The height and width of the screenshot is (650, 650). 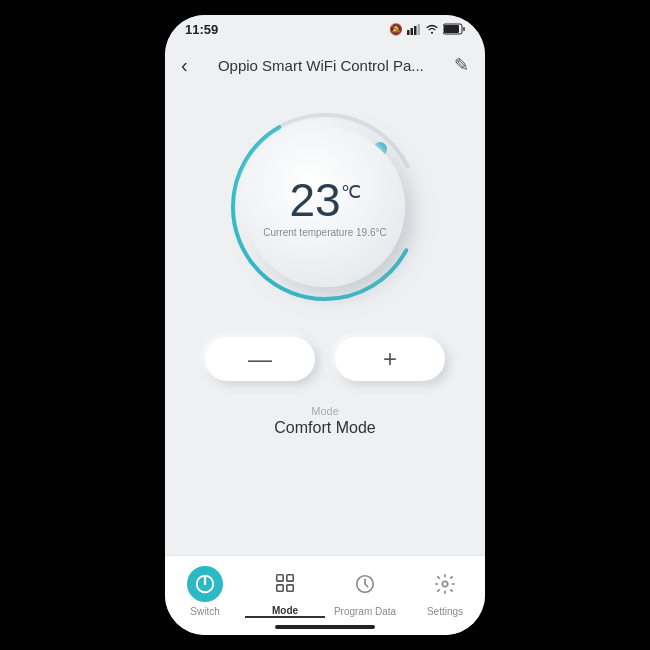 I want to click on bottom-tab-bar: Switch Mode Program Data, so click(x=325, y=595).